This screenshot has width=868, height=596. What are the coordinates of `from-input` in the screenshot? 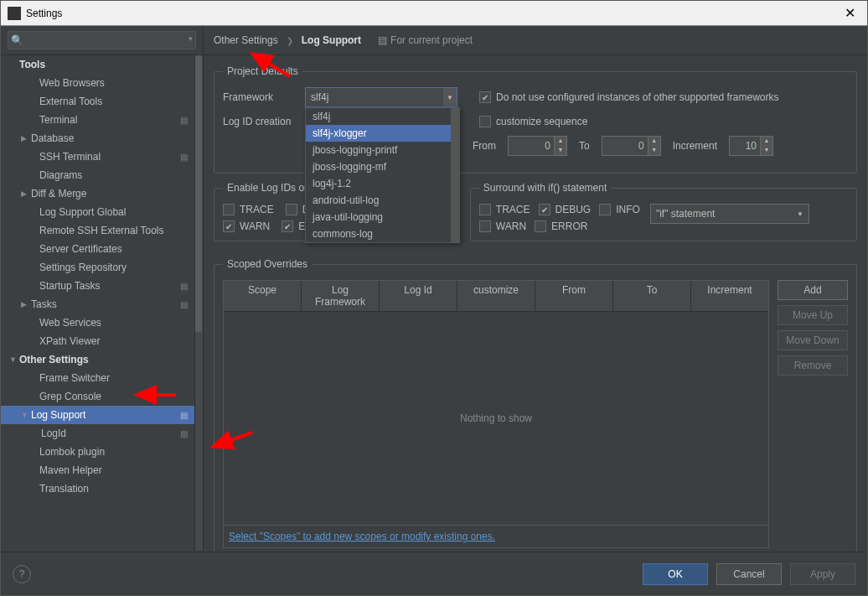 It's located at (531, 146).